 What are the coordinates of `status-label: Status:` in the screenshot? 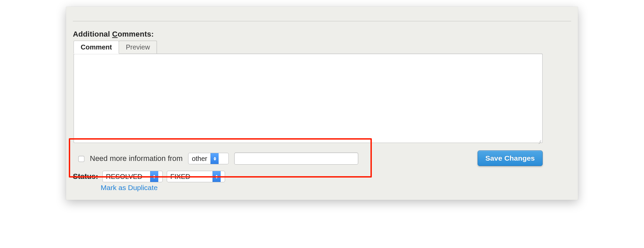 It's located at (85, 177).